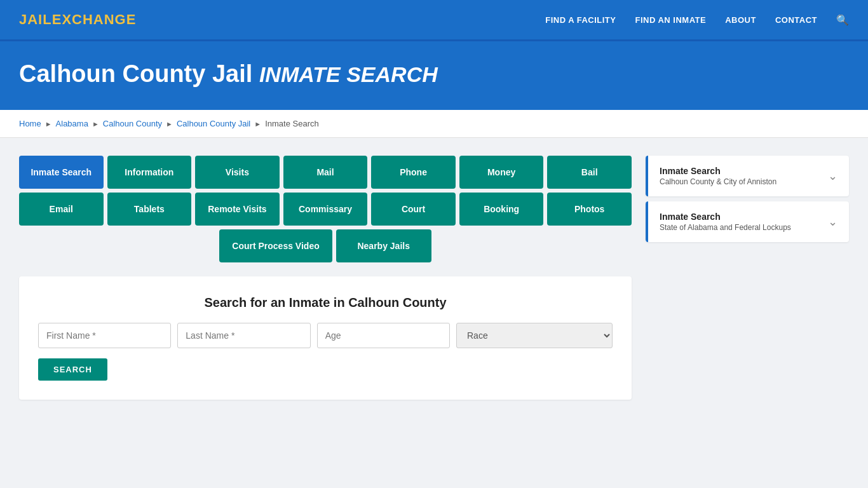 This screenshot has height=488, width=868. Describe the element at coordinates (434, 20) in the screenshot. I see `navbar: JAILEXCHANGE FIND A FACILITY FIND AN INM…` at that location.